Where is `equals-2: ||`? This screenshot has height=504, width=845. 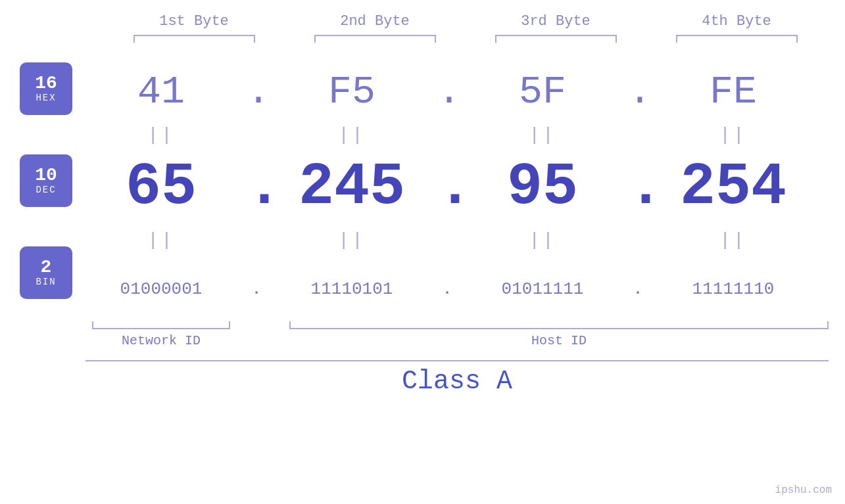
equals-2: || is located at coordinates (352, 135).